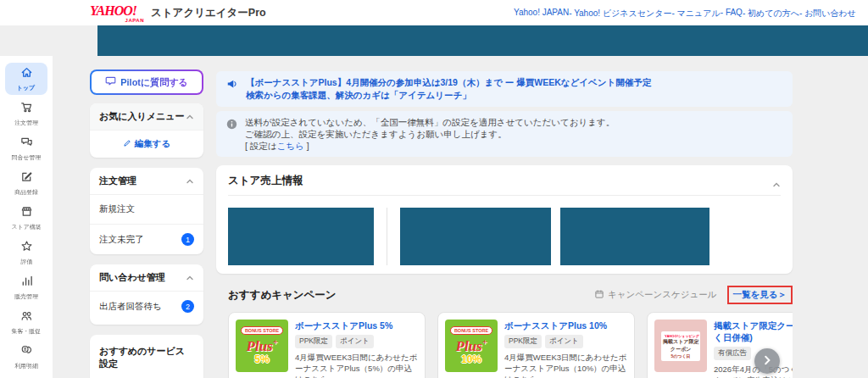  Describe the element at coordinates (26, 79) in the screenshot. I see `sidebar-item-top: トップ` at that location.